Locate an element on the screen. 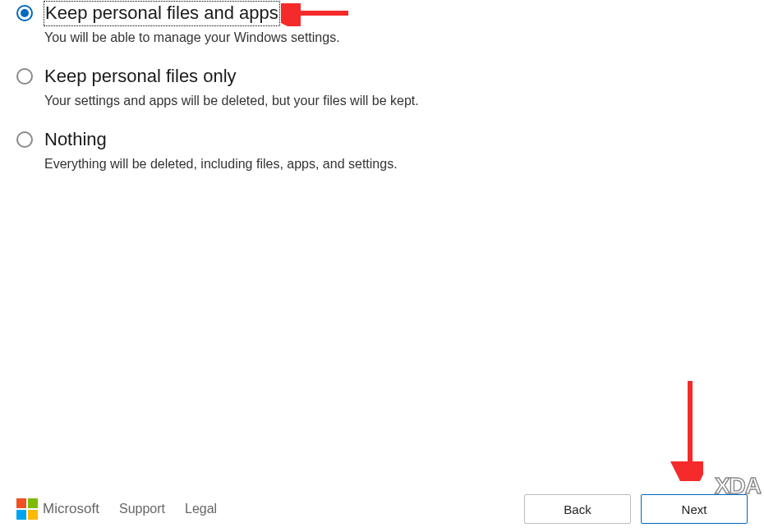 This screenshot has height=532, width=764. option-description: You will be able to manage your Windows … is located at coordinates (192, 38).